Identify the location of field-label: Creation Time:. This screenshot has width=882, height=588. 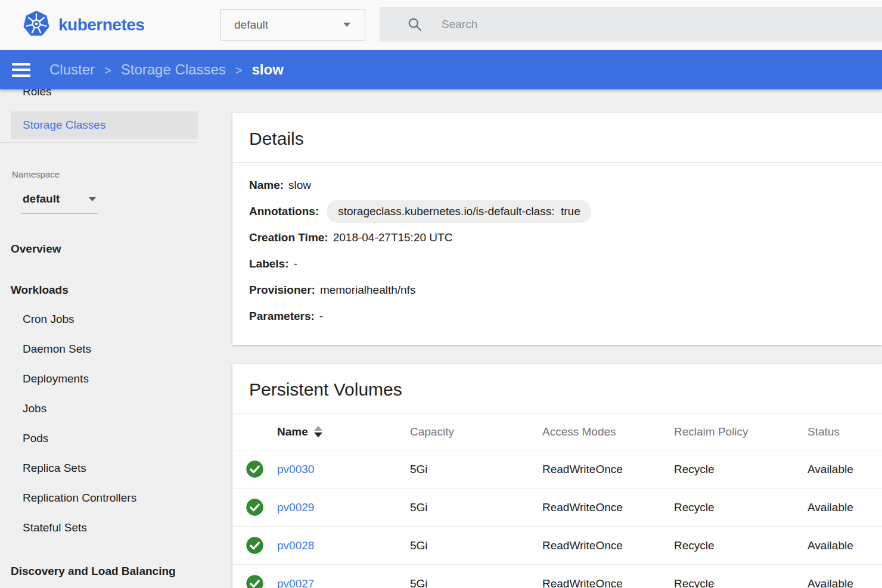
(288, 238).